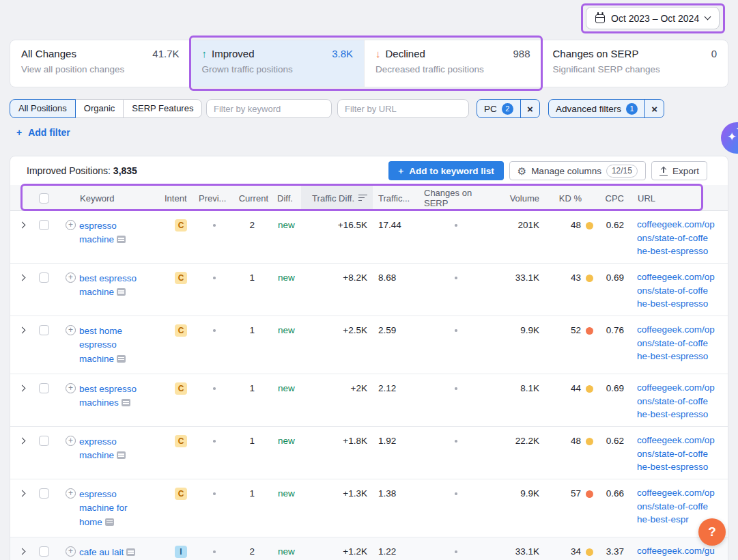 The image size is (738, 560). What do you see at coordinates (508, 109) in the screenshot?
I see `device-filter-chip: PC 2 ×` at bounding box center [508, 109].